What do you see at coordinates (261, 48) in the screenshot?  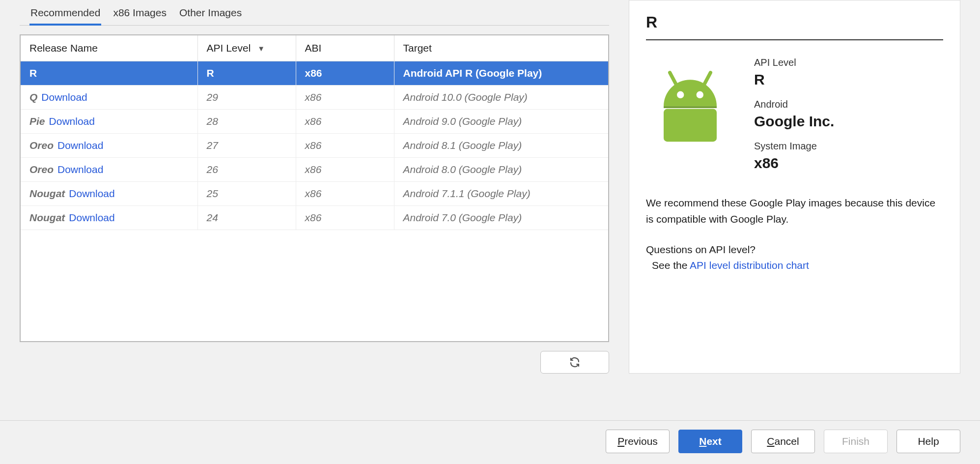 I see `sort-desc-icon: ▼` at bounding box center [261, 48].